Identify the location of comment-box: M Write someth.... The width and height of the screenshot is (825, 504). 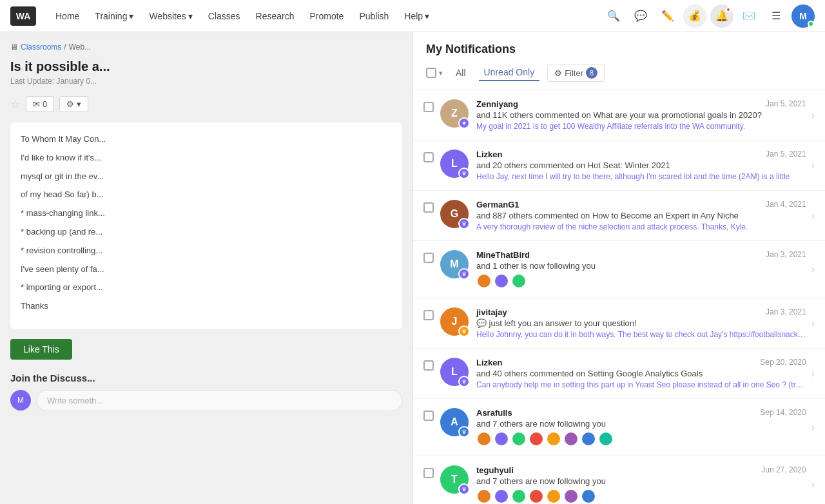
(206, 401).